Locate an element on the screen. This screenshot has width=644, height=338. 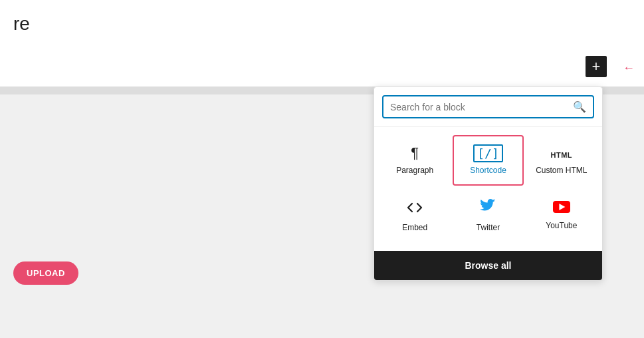
upload-button: UPLOAD is located at coordinates (46, 273).